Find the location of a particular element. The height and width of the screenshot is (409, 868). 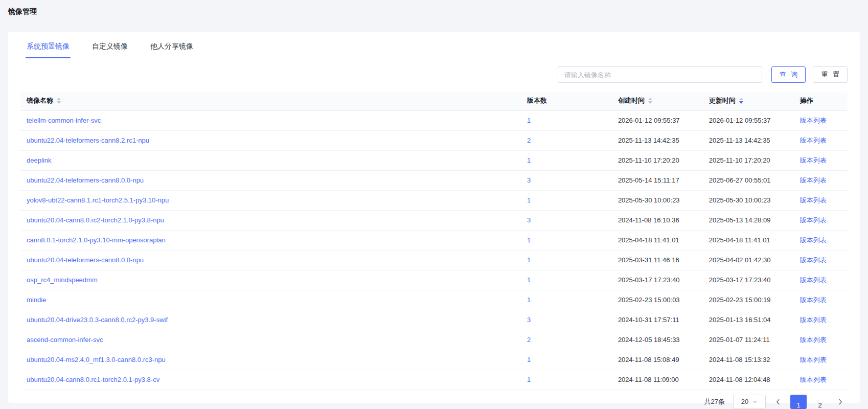

created-time: 2024-12-05 18:45:33 is located at coordinates (649, 339).